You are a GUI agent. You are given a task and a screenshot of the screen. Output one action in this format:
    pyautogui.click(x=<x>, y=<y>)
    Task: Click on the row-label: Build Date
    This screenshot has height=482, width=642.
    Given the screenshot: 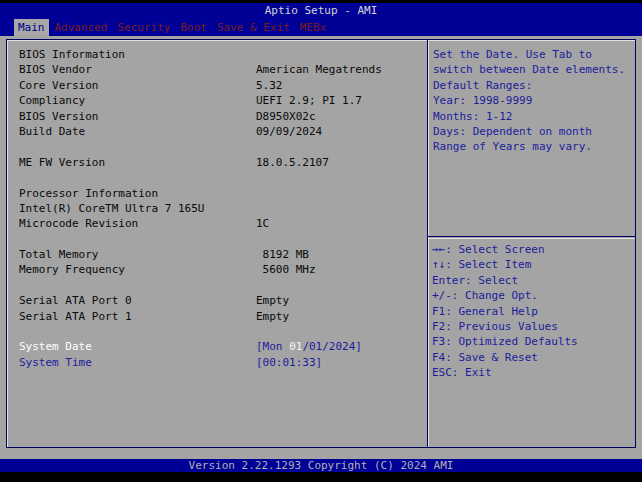 What is the action you would take?
    pyautogui.click(x=138, y=132)
    